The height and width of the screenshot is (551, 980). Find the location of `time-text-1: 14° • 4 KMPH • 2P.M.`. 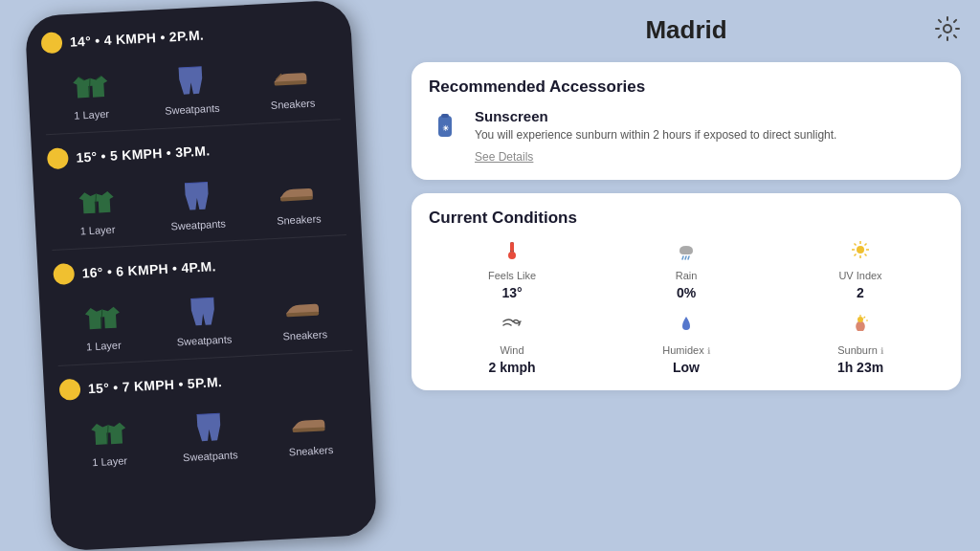

time-text-1: 14° • 4 KMPH • 2P.M. is located at coordinates (138, 38).